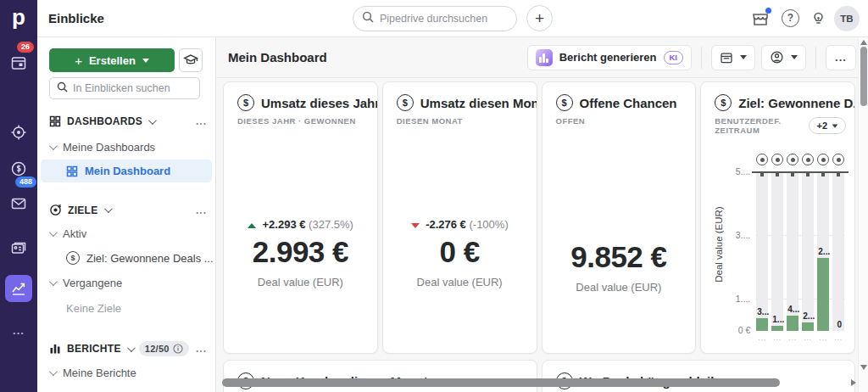 This screenshot has width=868, height=392. I want to click on rail-activities-calendar, so click(19, 63).